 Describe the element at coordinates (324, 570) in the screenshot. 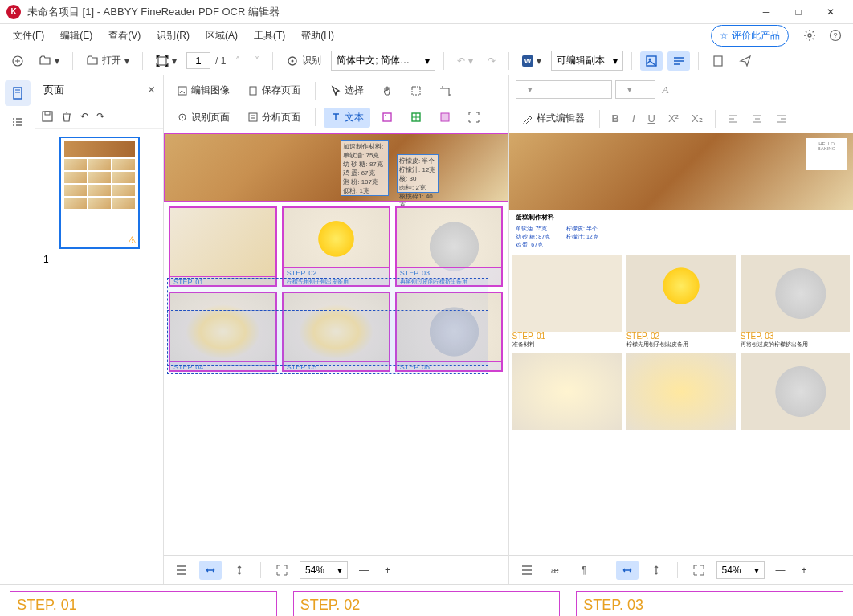

I see `editor-zoom-dropdown: 54%▾` at that location.